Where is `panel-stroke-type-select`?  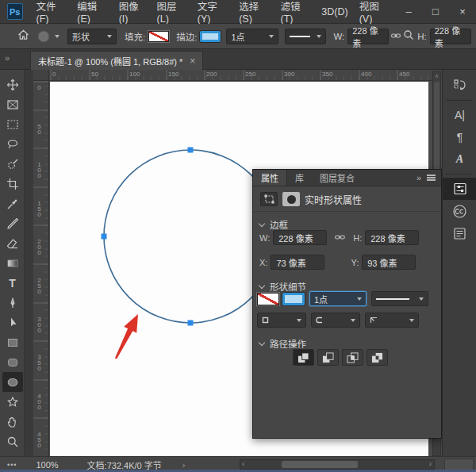 panel-stroke-type-select is located at coordinates (400, 298).